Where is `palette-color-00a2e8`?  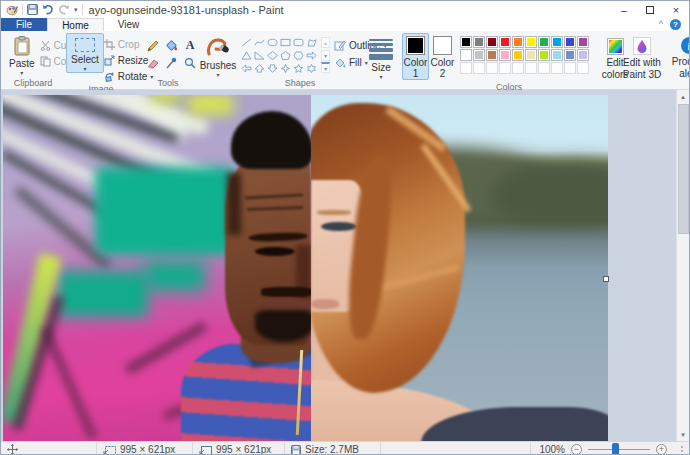
palette-color-00a2e8 is located at coordinates (557, 42).